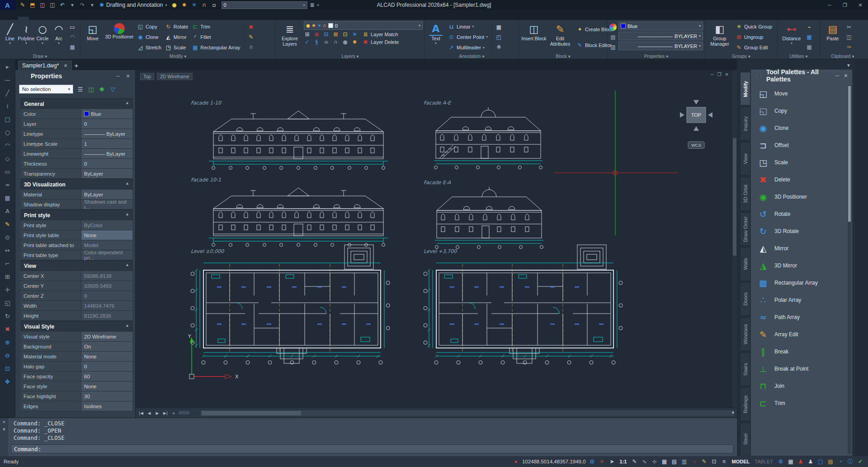  Describe the element at coordinates (745, 229) in the screenshot. I see `palette-tab: Draw Order` at that location.